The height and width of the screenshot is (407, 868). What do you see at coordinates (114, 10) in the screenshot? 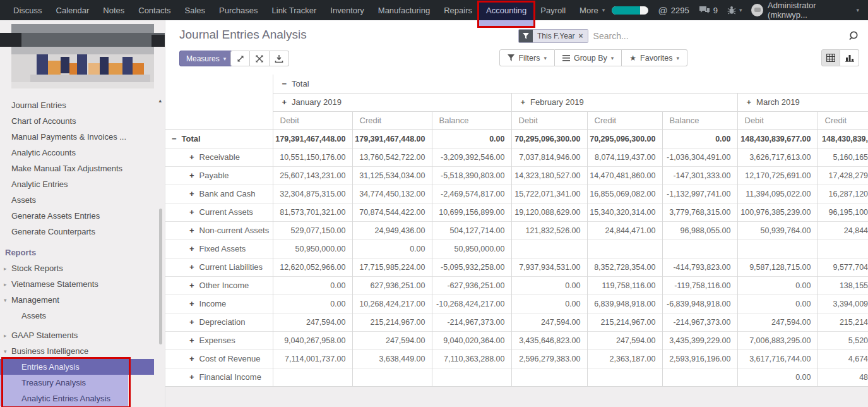
I see `topbar-item-notes: Notes` at bounding box center [114, 10].